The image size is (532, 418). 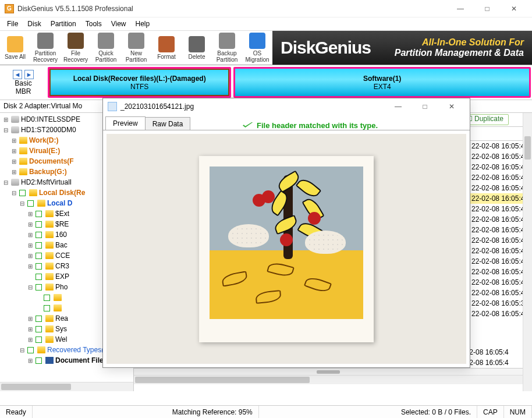 I want to click on toolbar-os-migration: OS Migration, so click(x=257, y=48).